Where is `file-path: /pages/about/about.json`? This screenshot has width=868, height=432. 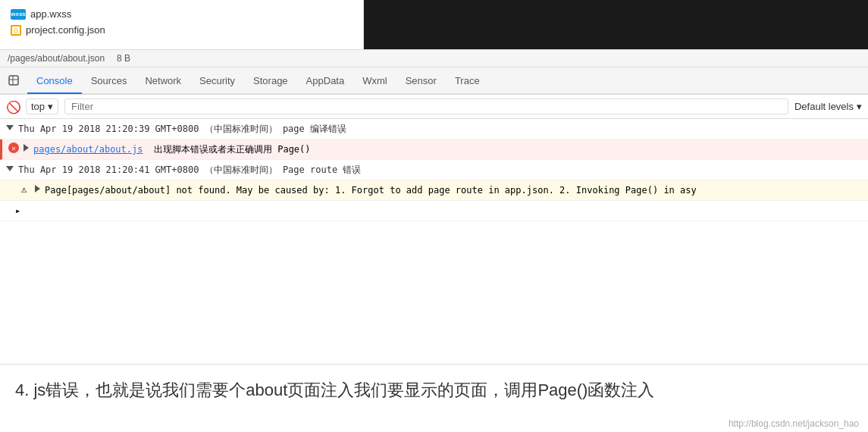
file-path: /pages/about/about.json is located at coordinates (56, 58).